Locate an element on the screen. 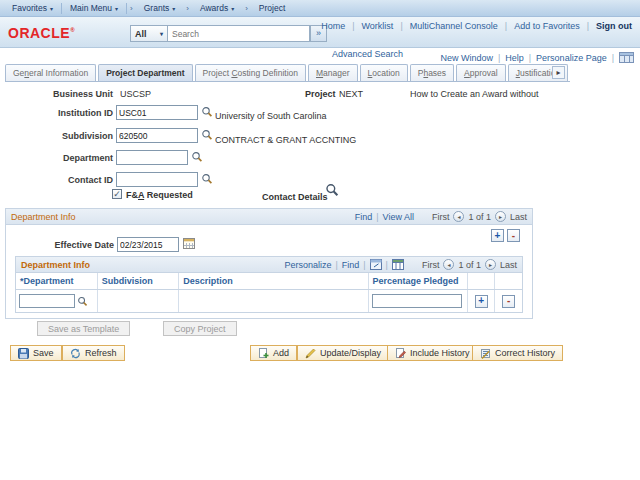 The image size is (640, 480). grid-find-link: Find is located at coordinates (351, 265).